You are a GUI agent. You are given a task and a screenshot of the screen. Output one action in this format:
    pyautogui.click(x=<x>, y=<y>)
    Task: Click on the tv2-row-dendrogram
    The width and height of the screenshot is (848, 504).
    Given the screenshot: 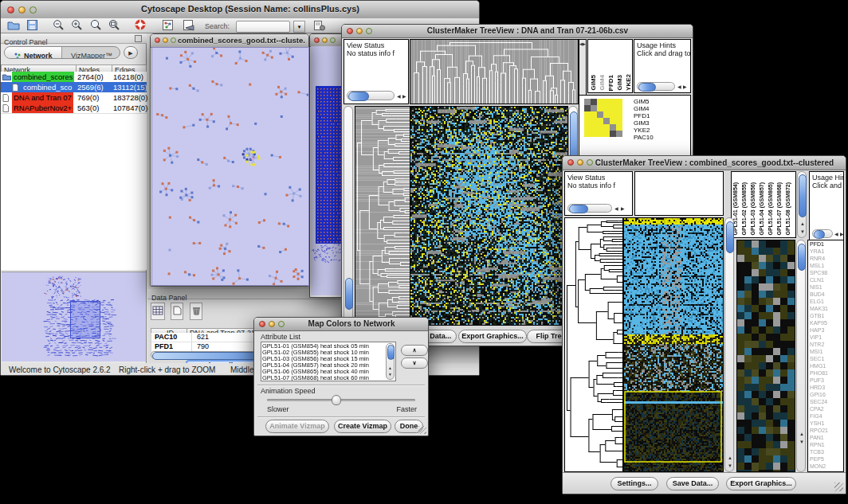 What is the action you would take?
    pyautogui.click(x=594, y=345)
    